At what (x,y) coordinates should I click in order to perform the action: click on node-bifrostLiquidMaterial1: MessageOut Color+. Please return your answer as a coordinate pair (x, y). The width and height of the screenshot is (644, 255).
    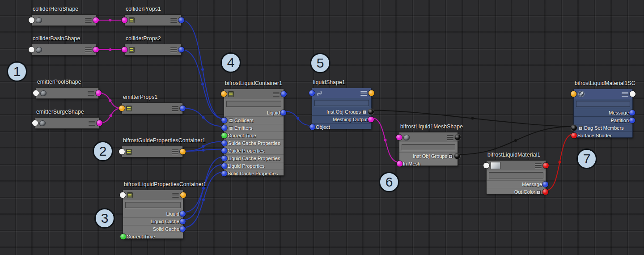
    Looking at the image, I should click on (516, 177).